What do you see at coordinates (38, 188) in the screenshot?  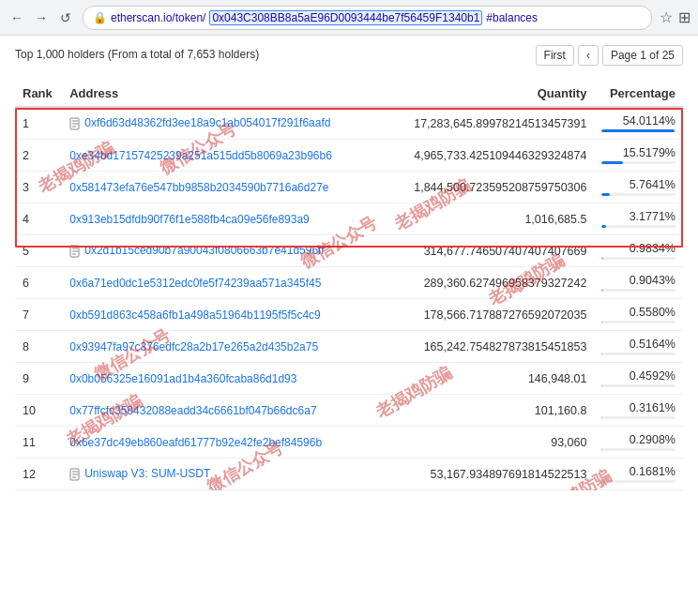 I see `rank-cell: 3` at bounding box center [38, 188].